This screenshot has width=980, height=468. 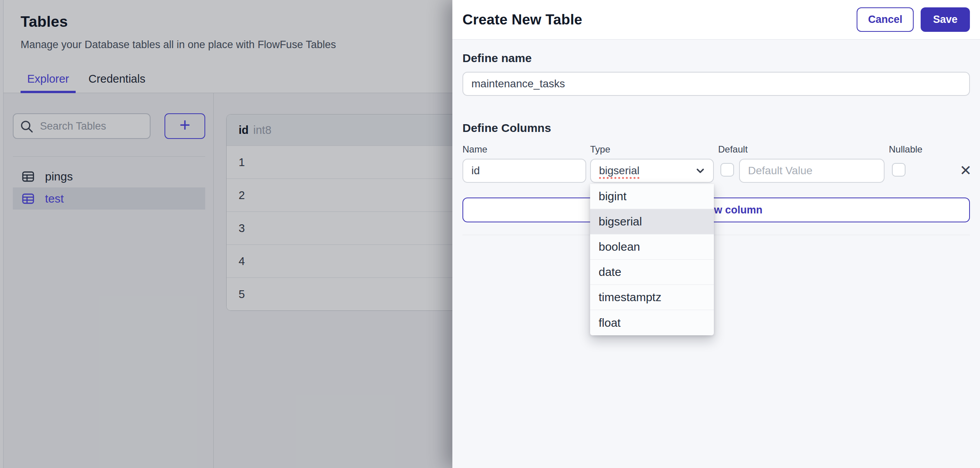 What do you see at coordinates (716, 128) in the screenshot?
I see `define-columns-label: Define Columns` at bounding box center [716, 128].